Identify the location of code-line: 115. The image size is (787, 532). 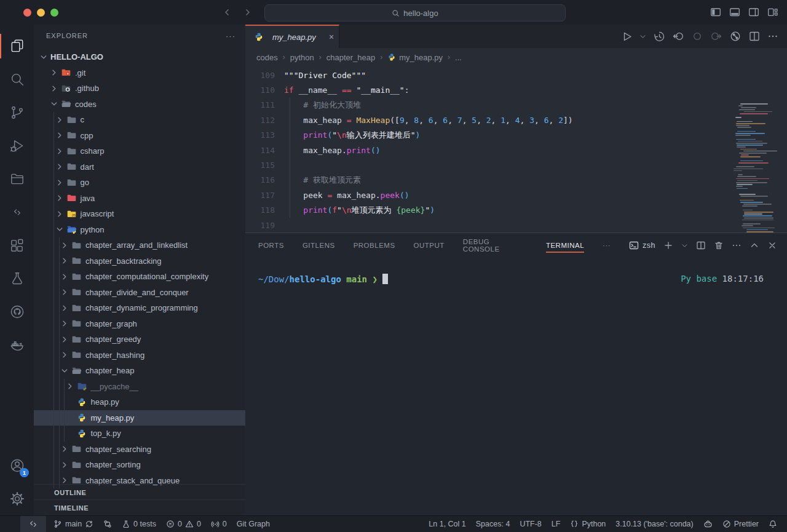
(516, 165).